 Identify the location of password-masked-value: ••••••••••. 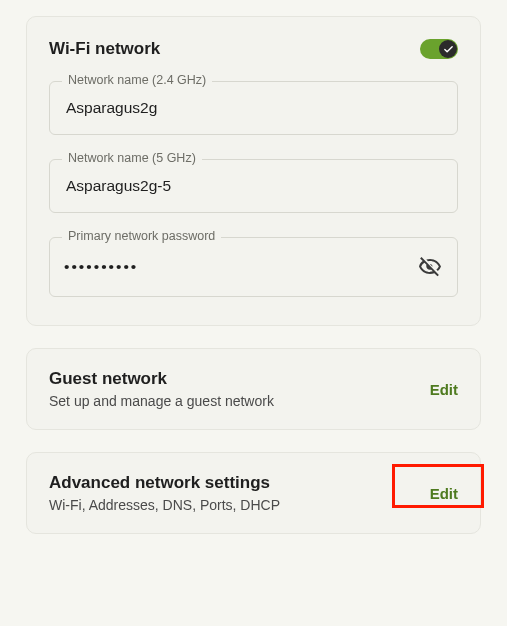
(240, 267).